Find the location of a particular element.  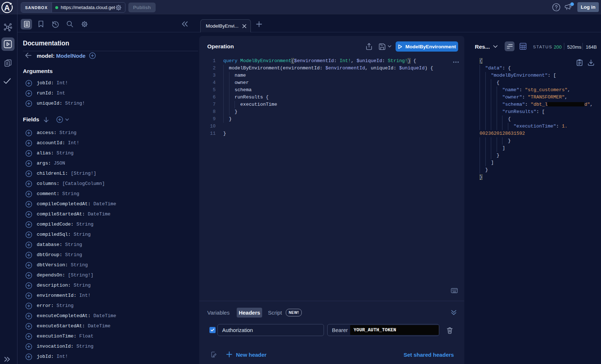

svg-text: A is located at coordinates (7, 8).